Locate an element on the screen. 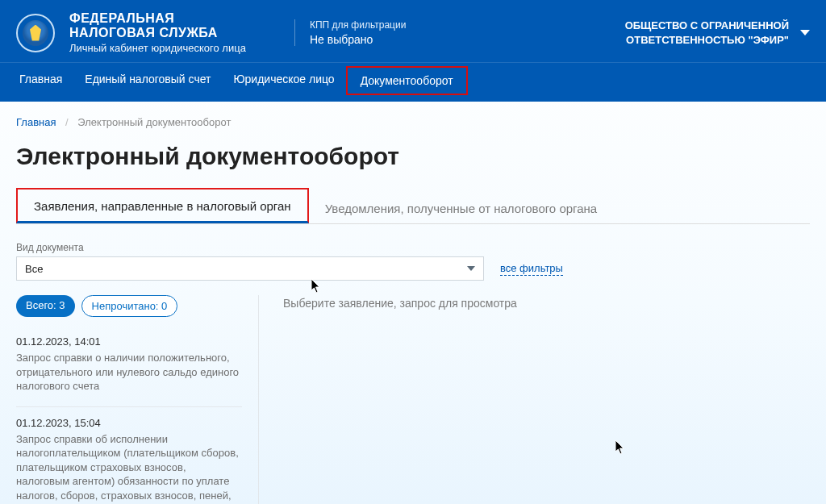 Image resolution: width=826 pixels, height=504 pixels. header-left: ФЕДЕРАЛЬНАЯ НАЛОГОВАЯ СЛУЖБА Личный каби… is located at coordinates (311, 32).